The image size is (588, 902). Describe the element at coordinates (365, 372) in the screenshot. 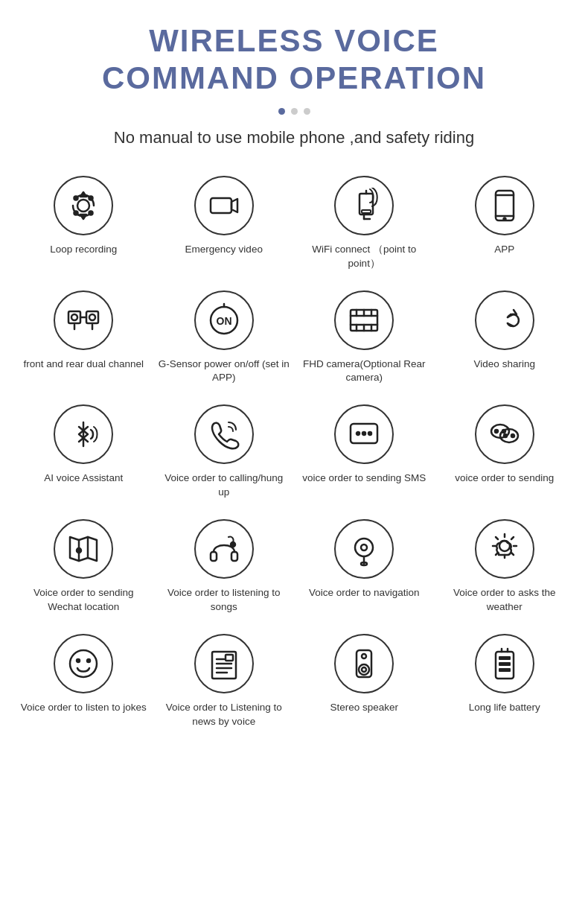

I see `fhd-camera-label: FHD camera(Optional Rear camera)` at that location.